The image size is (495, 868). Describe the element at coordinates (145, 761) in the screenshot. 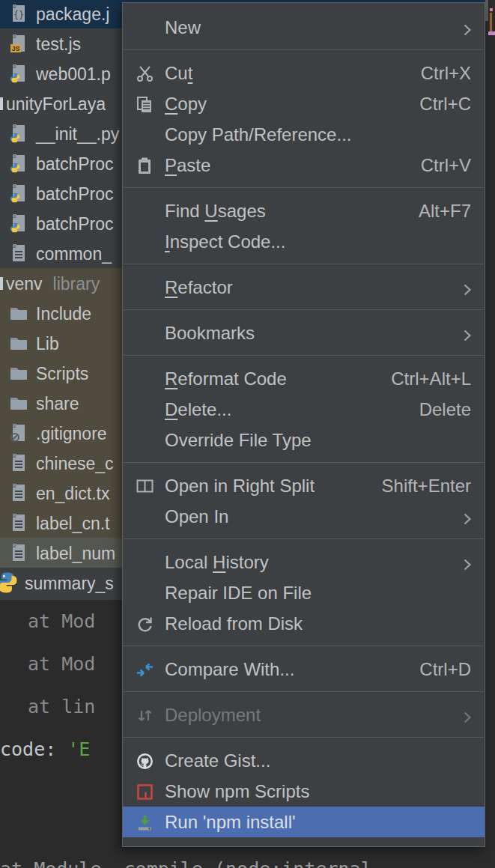

I see `github-icon` at that location.